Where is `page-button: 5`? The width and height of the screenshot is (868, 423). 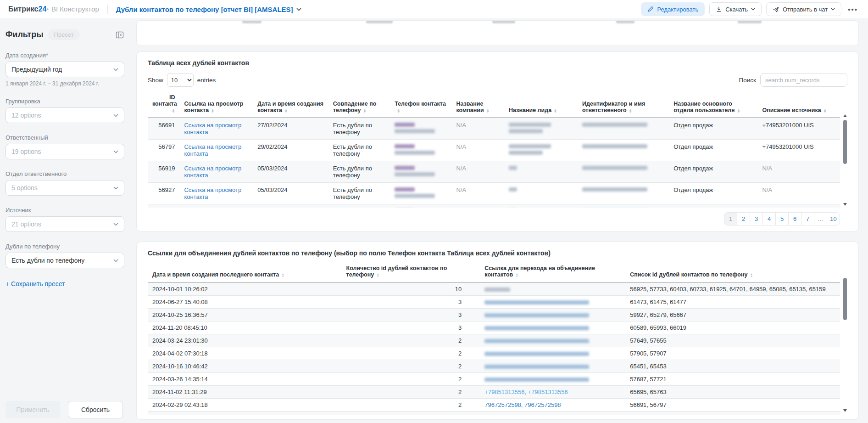
page-button: 5 is located at coordinates (782, 219).